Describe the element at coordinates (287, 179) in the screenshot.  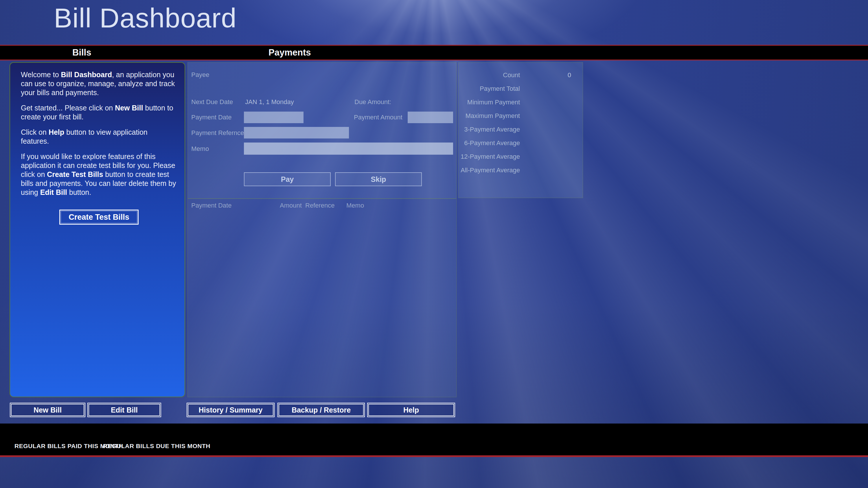
I see `pay-button: Pay` at that location.